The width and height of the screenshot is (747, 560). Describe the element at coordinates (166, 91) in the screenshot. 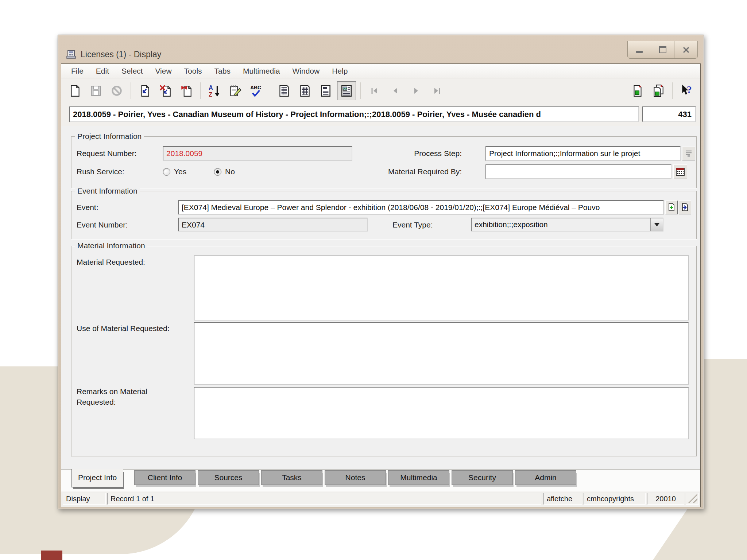

I see `delete-record-button` at that location.